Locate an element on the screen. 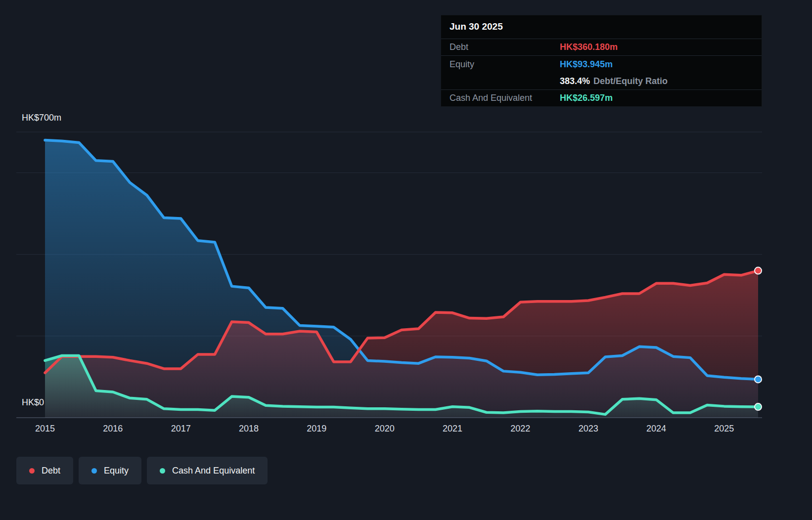 Image resolution: width=812 pixels, height=520 pixels. debt-legend-label: Debt is located at coordinates (51, 471).